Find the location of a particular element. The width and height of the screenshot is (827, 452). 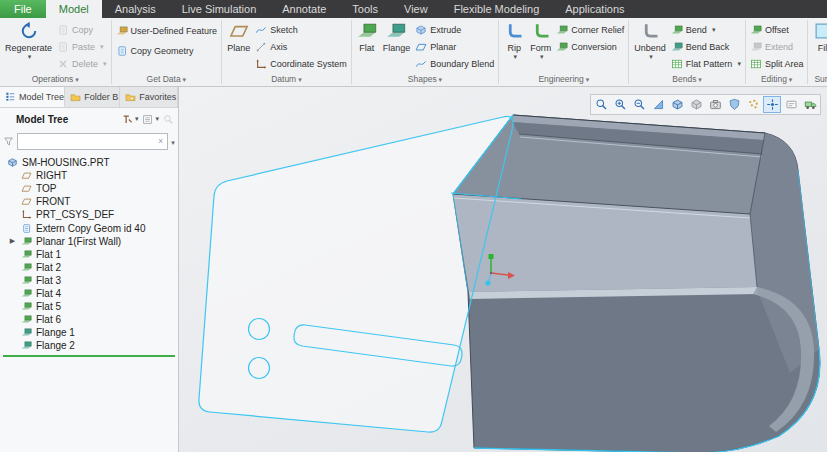

saved-views-button is located at coordinates (696, 104).